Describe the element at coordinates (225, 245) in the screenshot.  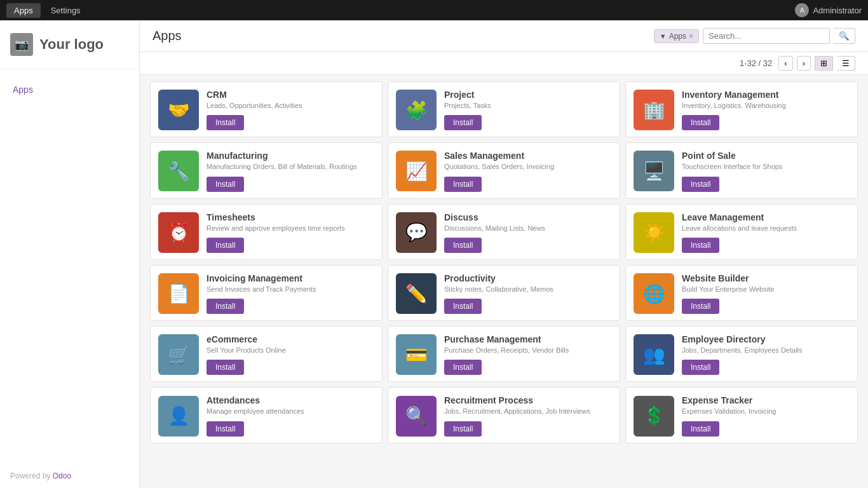
I see `install-button-timesheets: Install` at that location.